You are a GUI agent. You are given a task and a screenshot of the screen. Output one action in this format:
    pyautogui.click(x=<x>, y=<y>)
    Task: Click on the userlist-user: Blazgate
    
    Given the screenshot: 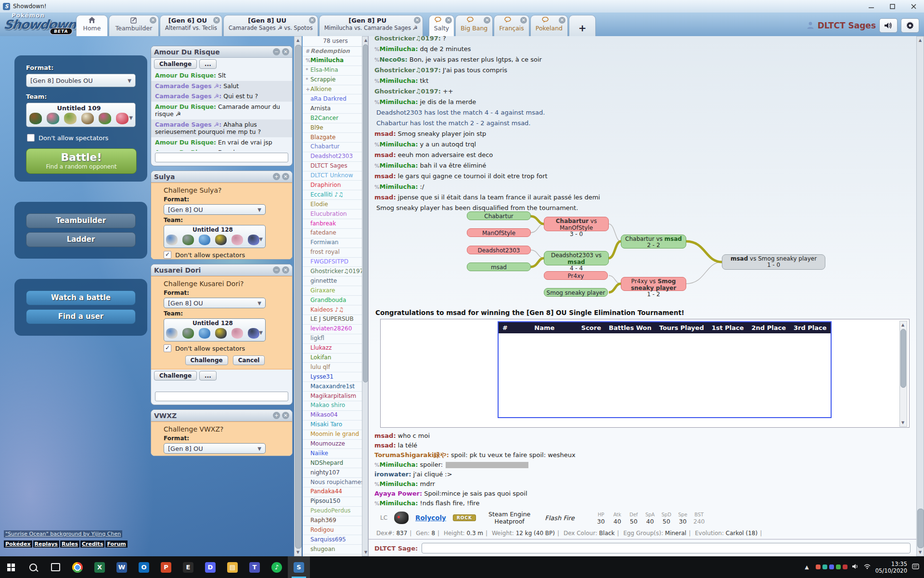 What is the action you would take?
    pyautogui.click(x=335, y=138)
    